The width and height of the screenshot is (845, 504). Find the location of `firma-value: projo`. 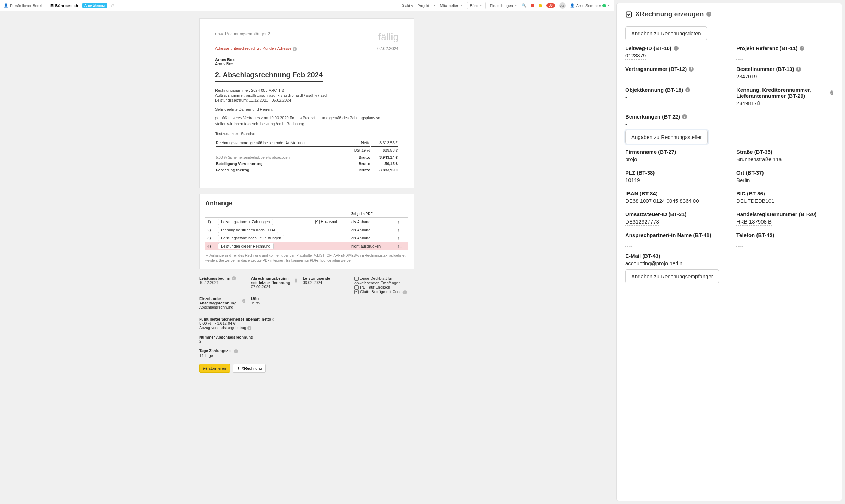

firma-value: projo is located at coordinates (631, 160).